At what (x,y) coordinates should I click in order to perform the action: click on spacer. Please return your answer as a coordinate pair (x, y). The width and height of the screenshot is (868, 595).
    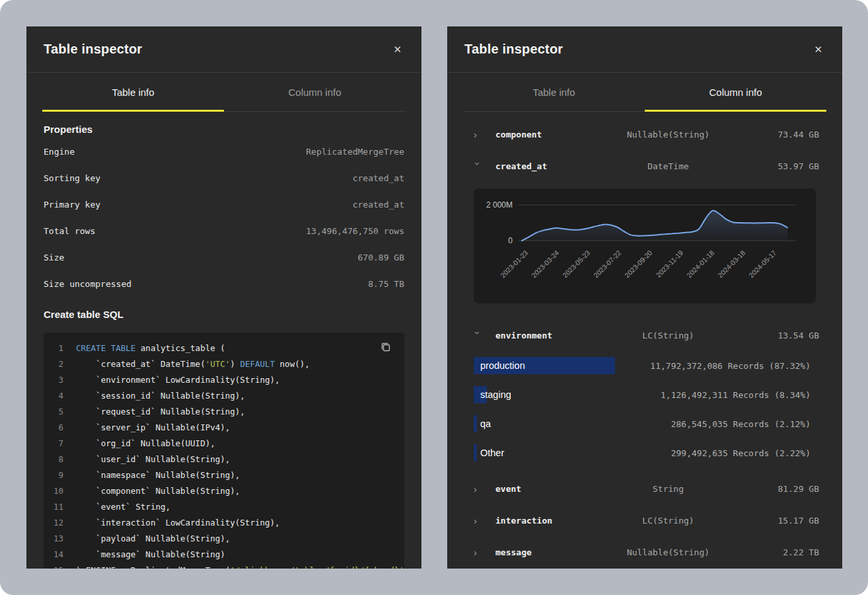
    Looking at the image, I should click on (645, 470).